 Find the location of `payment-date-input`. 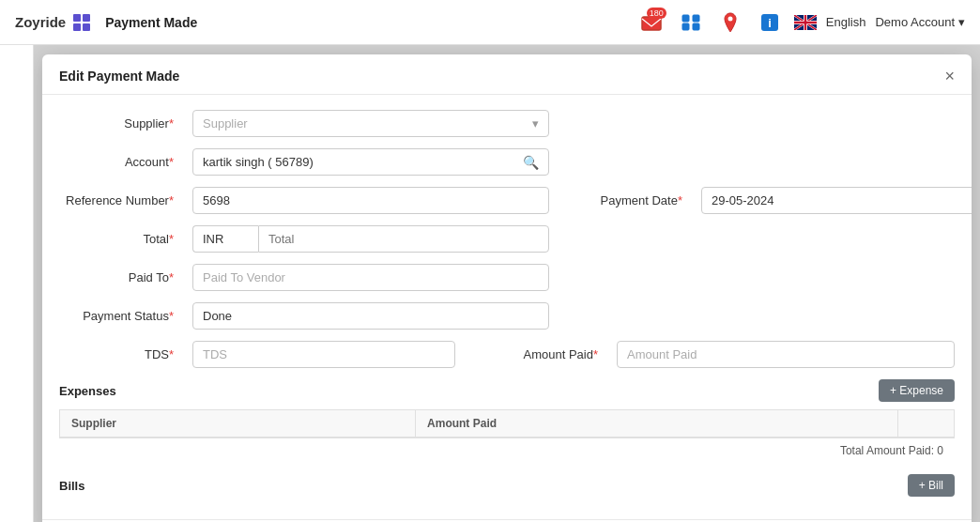

payment-date-input is located at coordinates (836, 201).